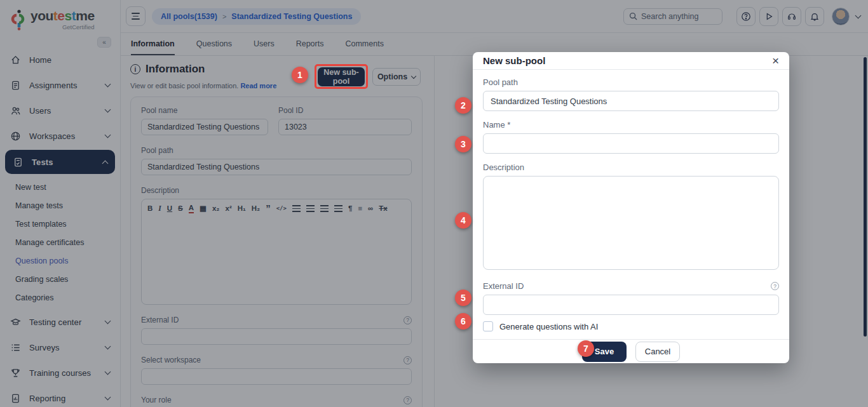 The height and width of the screenshot is (407, 868). I want to click on help-icon: ?, so click(775, 286).